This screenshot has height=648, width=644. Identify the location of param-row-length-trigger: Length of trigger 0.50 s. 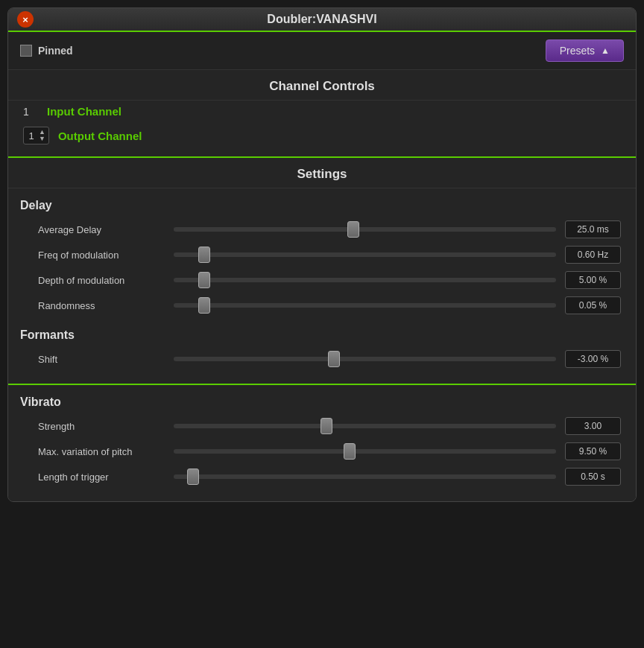
(322, 477).